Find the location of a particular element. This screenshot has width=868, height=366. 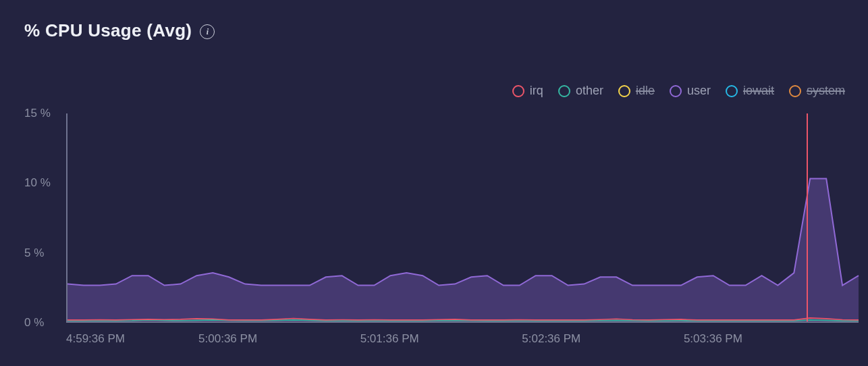

legend-swatch-other is located at coordinates (564, 91).